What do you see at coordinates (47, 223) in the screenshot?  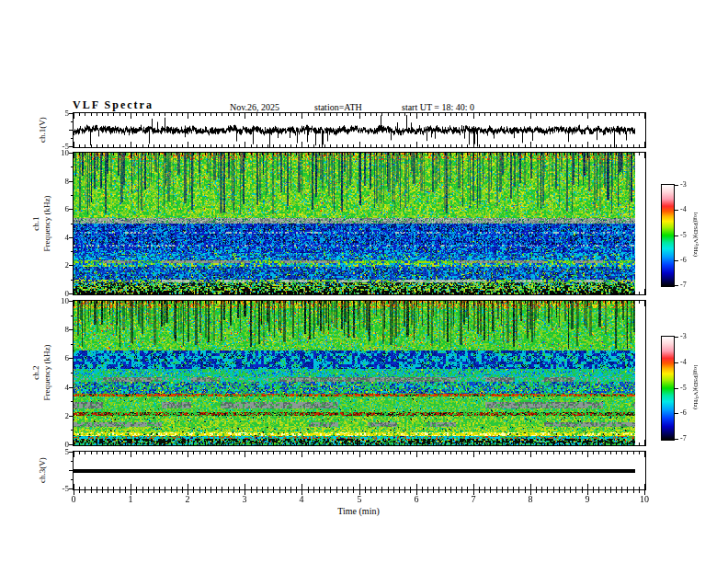 I see `ch1-spect-ylabel-frequency: Frequency (kHz)` at bounding box center [47, 223].